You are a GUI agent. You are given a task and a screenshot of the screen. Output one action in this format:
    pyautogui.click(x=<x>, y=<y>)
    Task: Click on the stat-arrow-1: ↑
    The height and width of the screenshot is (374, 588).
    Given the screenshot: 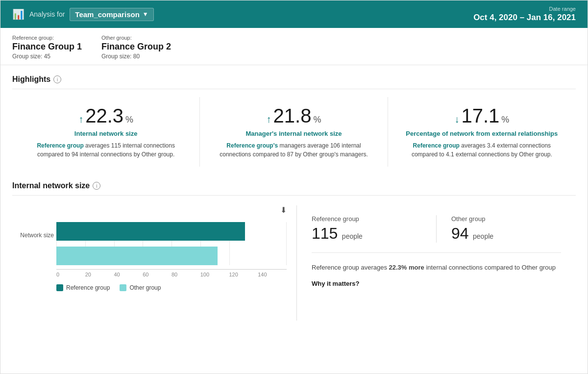 What is the action you would take?
    pyautogui.click(x=269, y=120)
    